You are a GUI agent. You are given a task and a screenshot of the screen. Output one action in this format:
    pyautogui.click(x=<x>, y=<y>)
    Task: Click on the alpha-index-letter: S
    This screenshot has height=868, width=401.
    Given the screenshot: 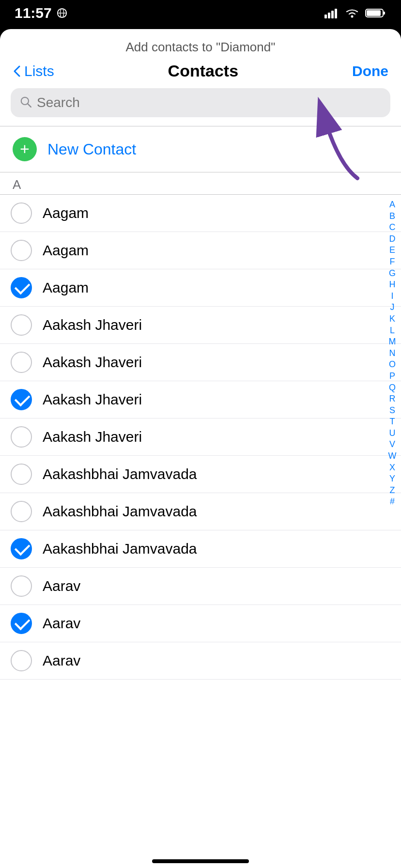 What is the action you would take?
    pyautogui.click(x=392, y=411)
    